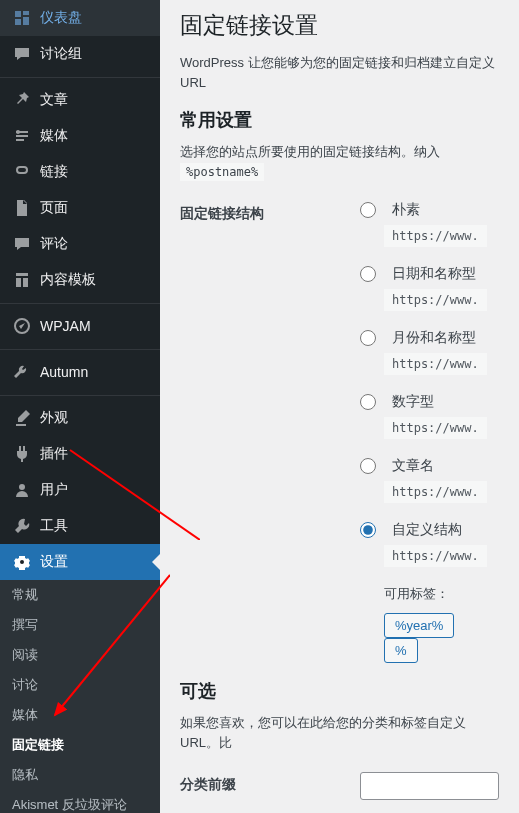  What do you see at coordinates (80, 100) in the screenshot?
I see `menu-item-pin: 文章` at bounding box center [80, 100].